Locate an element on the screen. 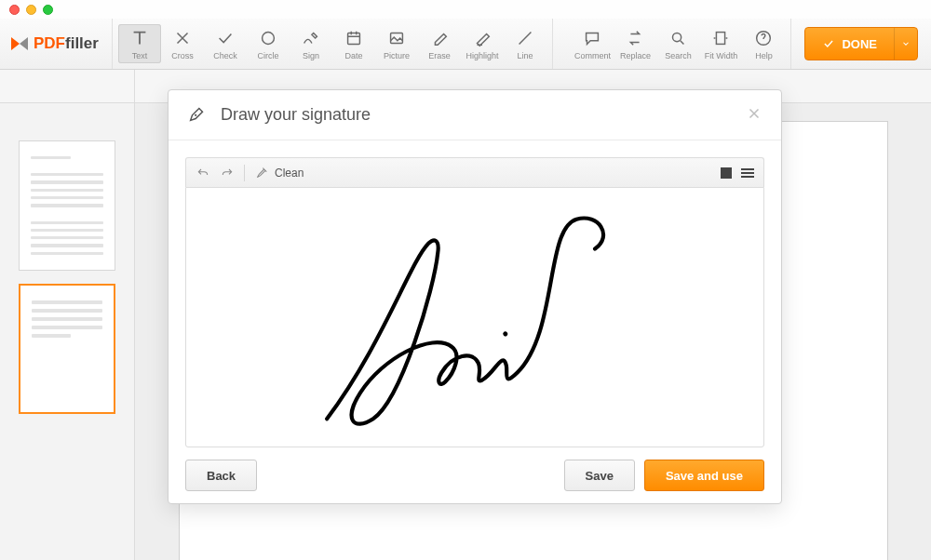 This screenshot has width=931, height=560. square-icon is located at coordinates (726, 173).